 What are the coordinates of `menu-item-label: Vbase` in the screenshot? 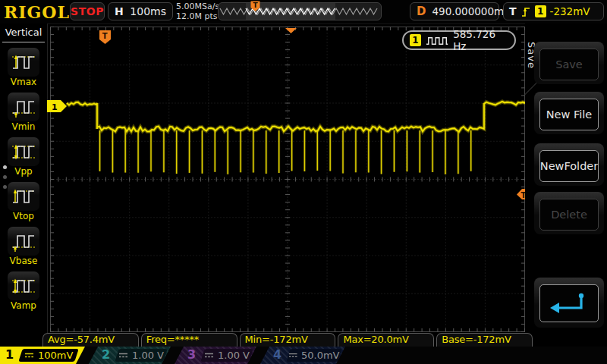 It's located at (24, 261).